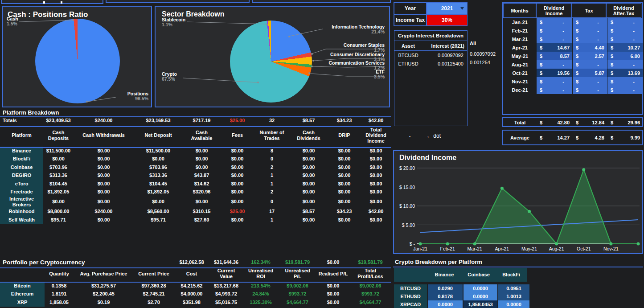  What do you see at coordinates (410, 304) in the screenshot?
I see `crypto-breakdown-name-cell: XRPCAD` at bounding box center [410, 304].